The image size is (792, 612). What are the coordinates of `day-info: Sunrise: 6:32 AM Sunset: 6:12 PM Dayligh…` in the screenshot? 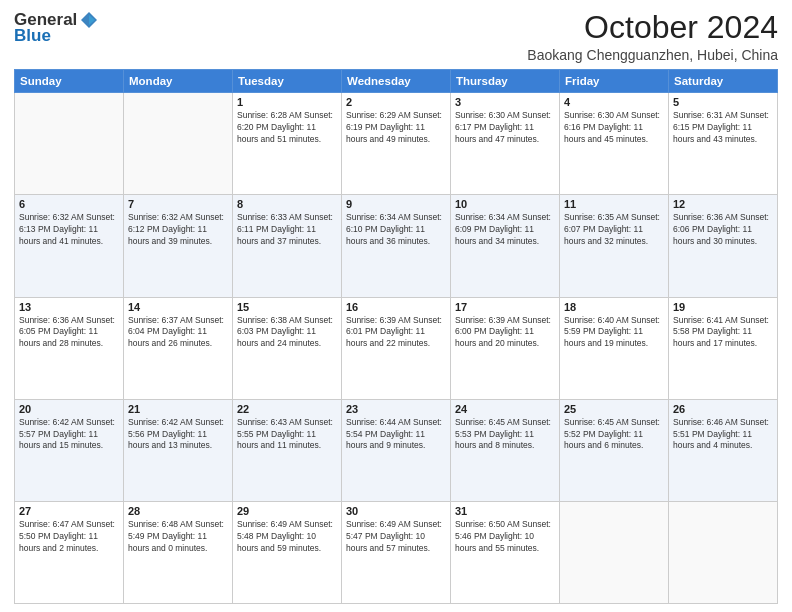 It's located at (178, 230).